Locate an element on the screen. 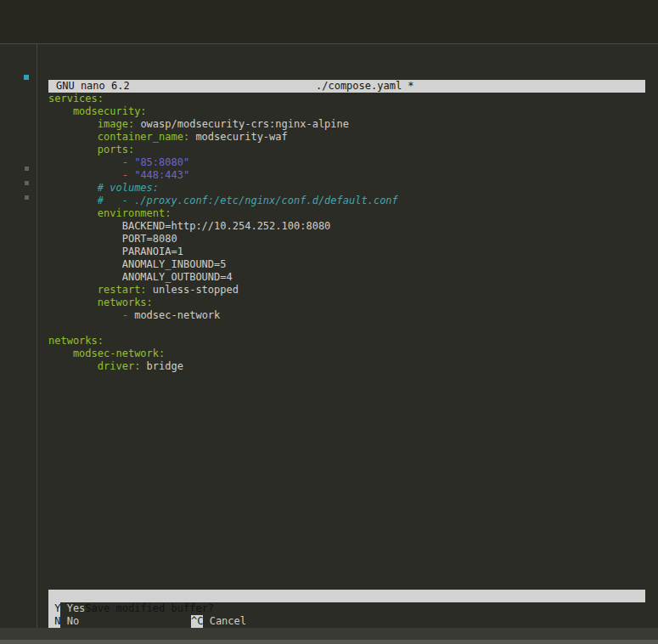  editor-token-key: restart: is located at coordinates (98, 290).